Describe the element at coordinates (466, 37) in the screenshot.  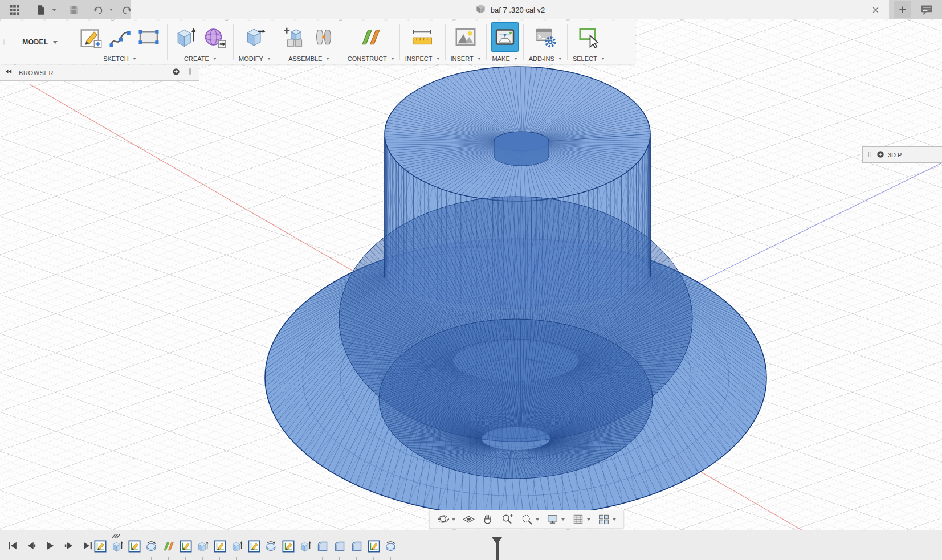
I see `insert-image-button` at that location.